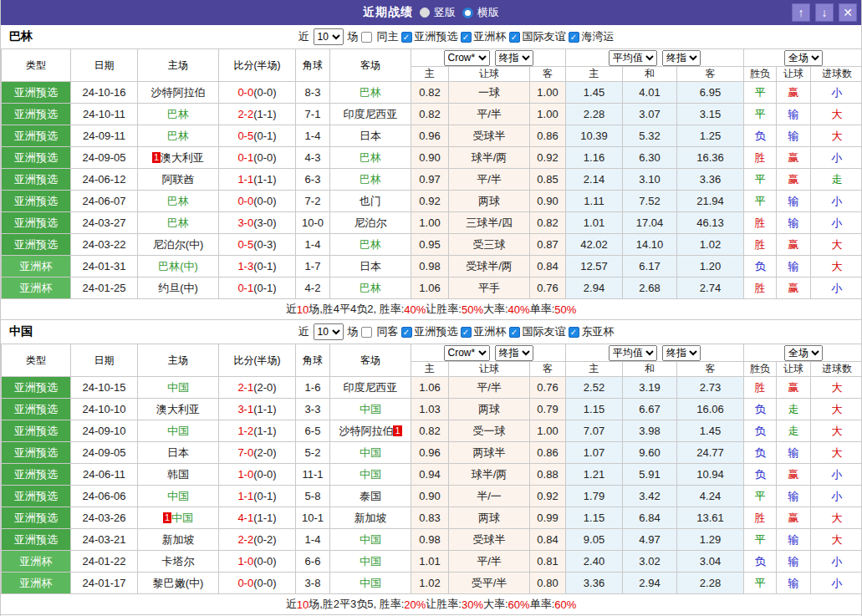 The width and height of the screenshot is (862, 616). What do you see at coordinates (468, 13) in the screenshot?
I see `horizontal-layout-radio` at bounding box center [468, 13].